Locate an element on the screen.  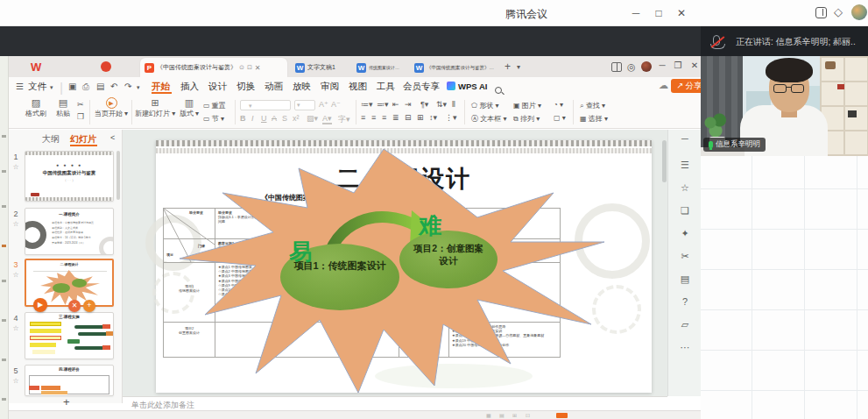
view-notes-icon: ⊡ is located at coordinates (527, 415).